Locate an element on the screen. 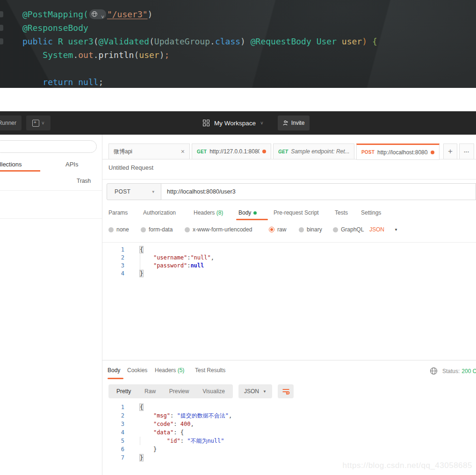  radio-label: x-www-form-urlencoded is located at coordinates (223, 230).